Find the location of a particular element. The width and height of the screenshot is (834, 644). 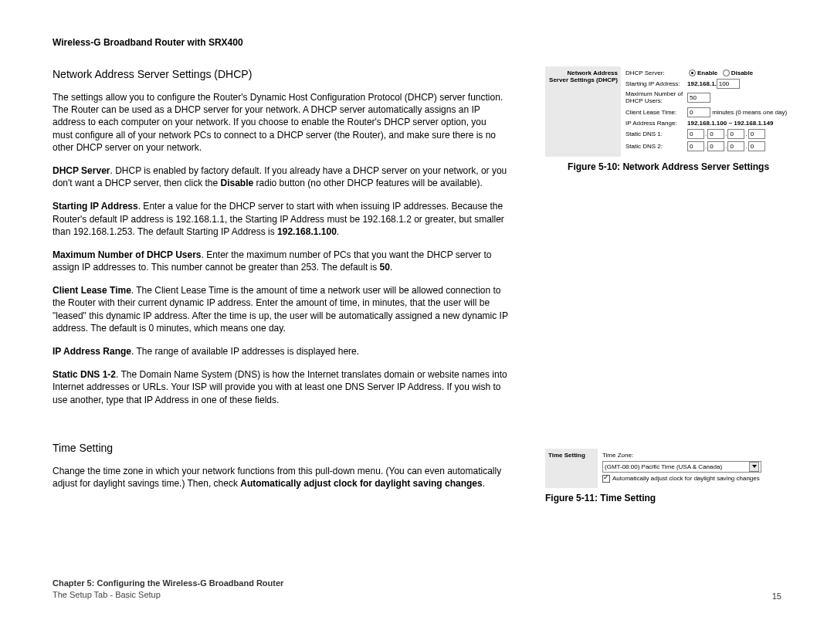

intro-paragraph: The settings allow you to configure the … is located at coordinates (280, 122).